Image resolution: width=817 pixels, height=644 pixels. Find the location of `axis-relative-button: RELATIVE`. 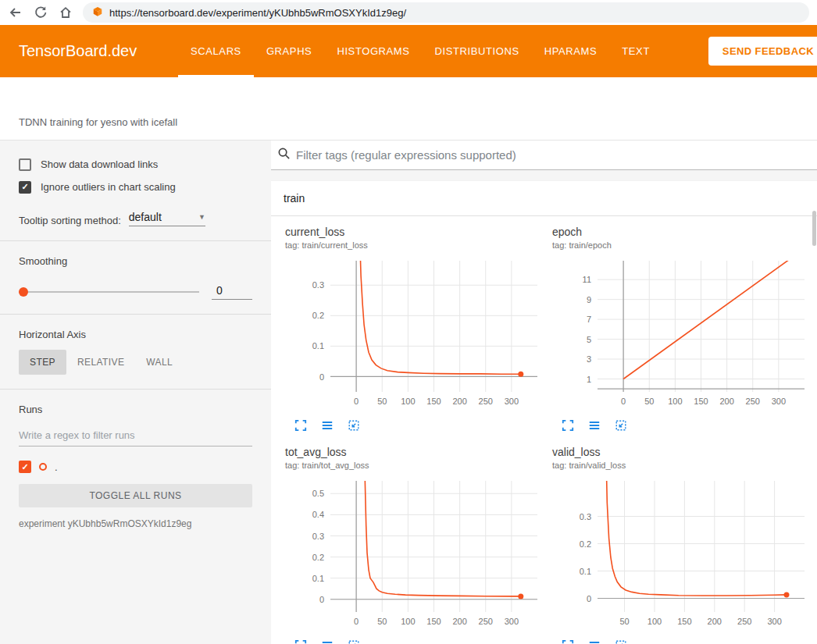

axis-relative-button: RELATIVE is located at coordinates (101, 362).